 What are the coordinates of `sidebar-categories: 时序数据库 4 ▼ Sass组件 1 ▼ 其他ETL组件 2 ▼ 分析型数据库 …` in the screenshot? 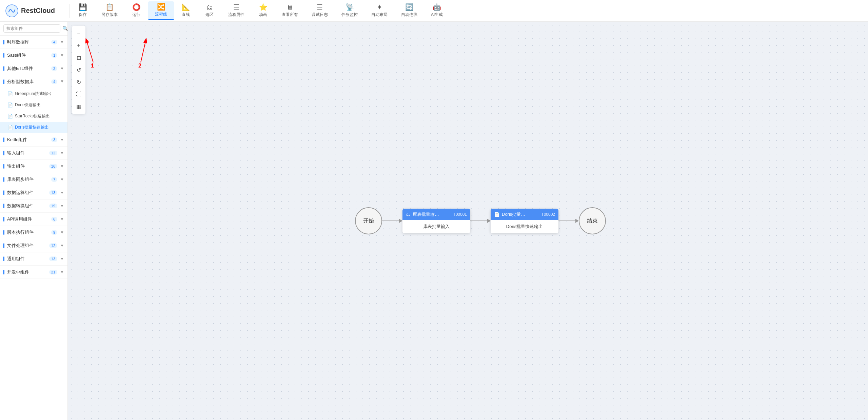 It's located at (34, 157).